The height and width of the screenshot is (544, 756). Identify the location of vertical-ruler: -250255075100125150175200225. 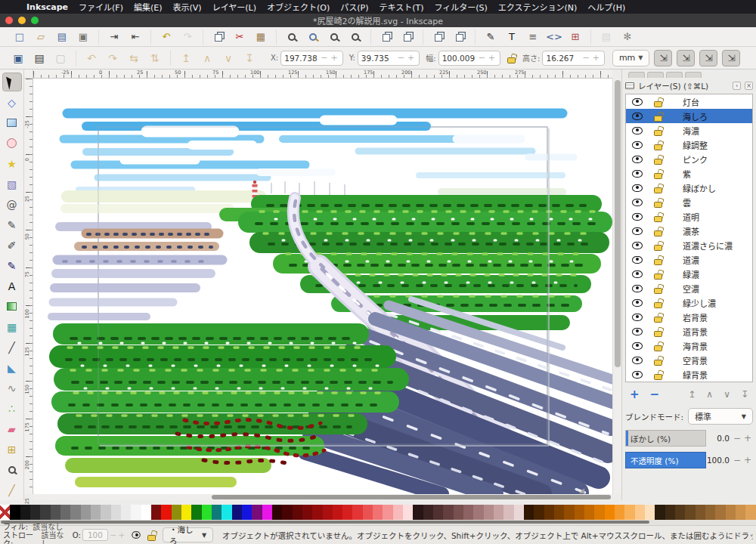
(29, 286).